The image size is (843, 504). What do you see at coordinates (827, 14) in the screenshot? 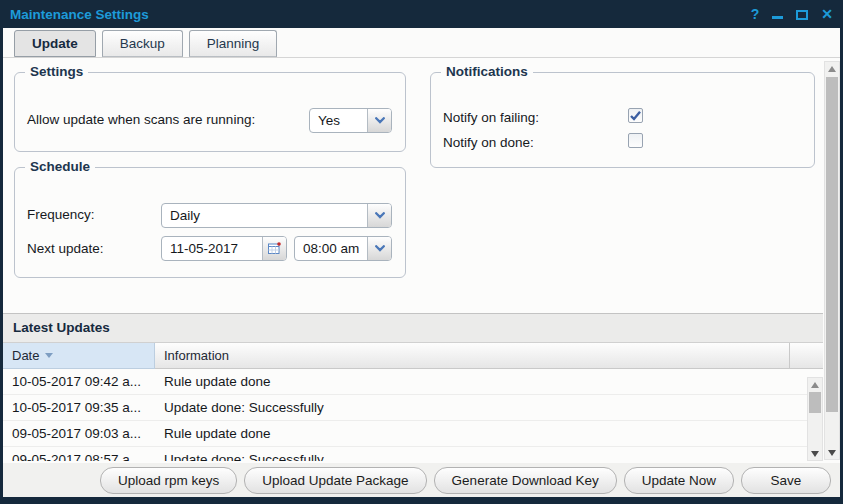
I see `close-icon: ✕` at bounding box center [827, 14].